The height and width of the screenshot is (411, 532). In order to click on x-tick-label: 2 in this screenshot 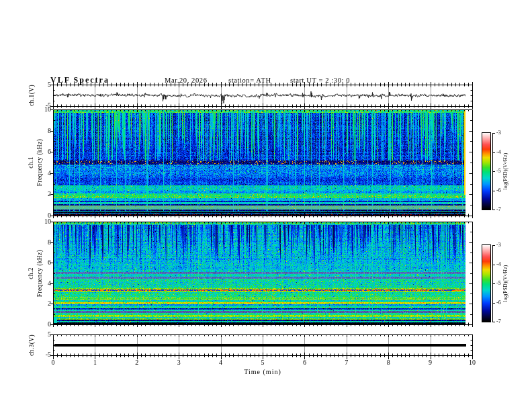, I will do `click(137, 363)`.